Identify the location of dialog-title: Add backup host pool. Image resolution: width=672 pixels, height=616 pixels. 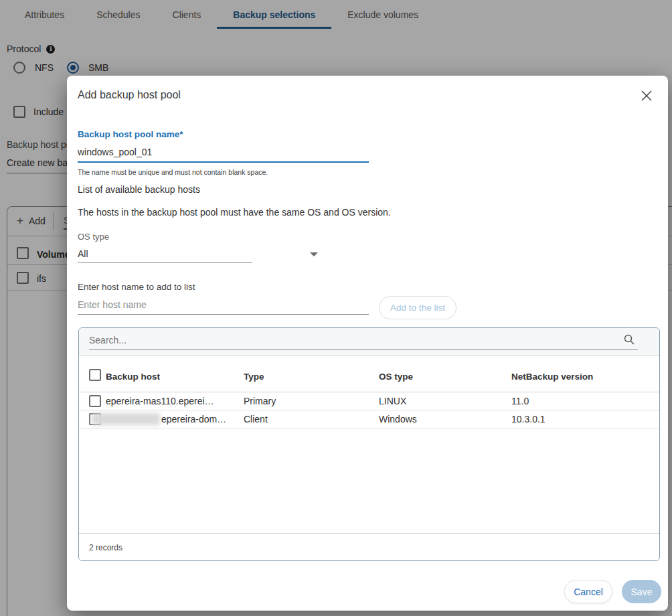
(129, 95).